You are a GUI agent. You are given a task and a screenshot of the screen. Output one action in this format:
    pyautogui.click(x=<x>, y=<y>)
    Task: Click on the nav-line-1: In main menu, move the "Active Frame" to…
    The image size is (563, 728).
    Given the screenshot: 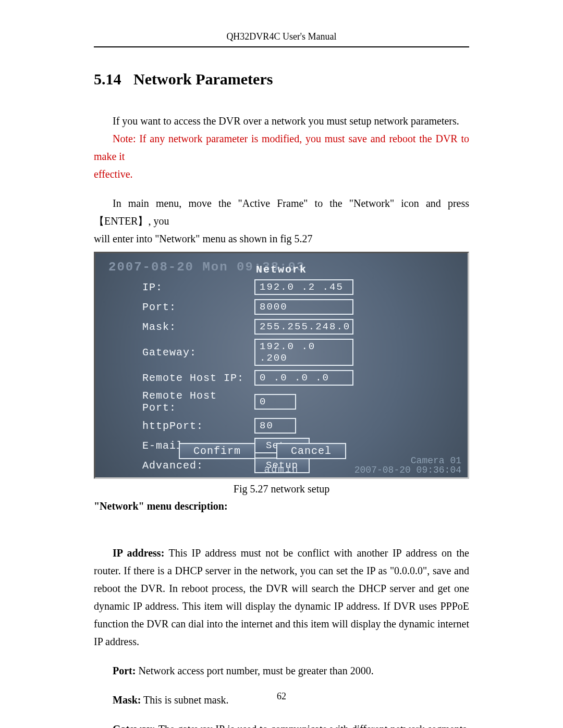 What is the action you would take?
    pyautogui.click(x=282, y=212)
    